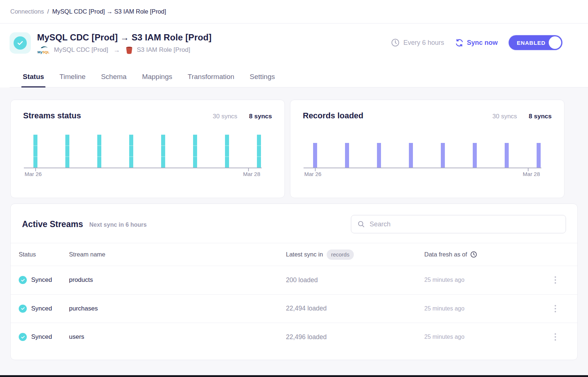 The image size is (588, 377). What do you see at coordinates (225, 116) in the screenshot?
I see `streams-status-30-syncs-toggle: 30 syncs` at bounding box center [225, 116].